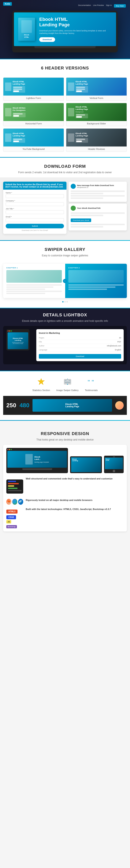  I want to click on hero-title: Ebook HTMLLanding Page, so click(76, 22).